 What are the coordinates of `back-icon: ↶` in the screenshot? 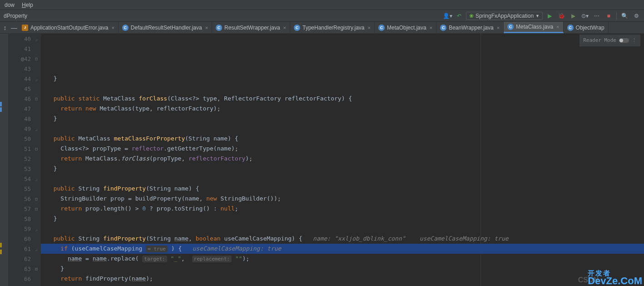 It's located at (459, 16).